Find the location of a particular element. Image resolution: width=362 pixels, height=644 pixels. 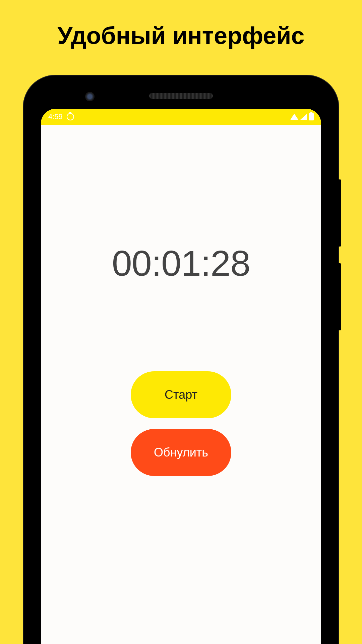

page-title: Удобный интерфейс is located at coordinates (181, 32).